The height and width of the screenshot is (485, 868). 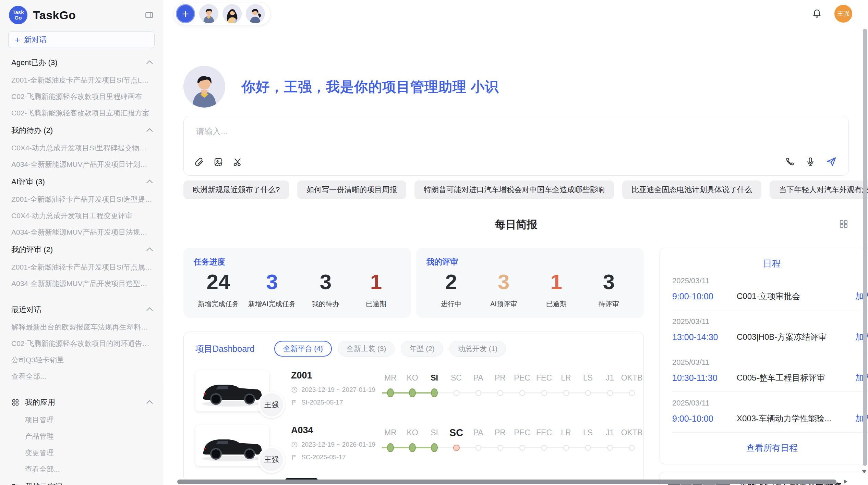 I want to click on milestone-label: PA, so click(x=478, y=378).